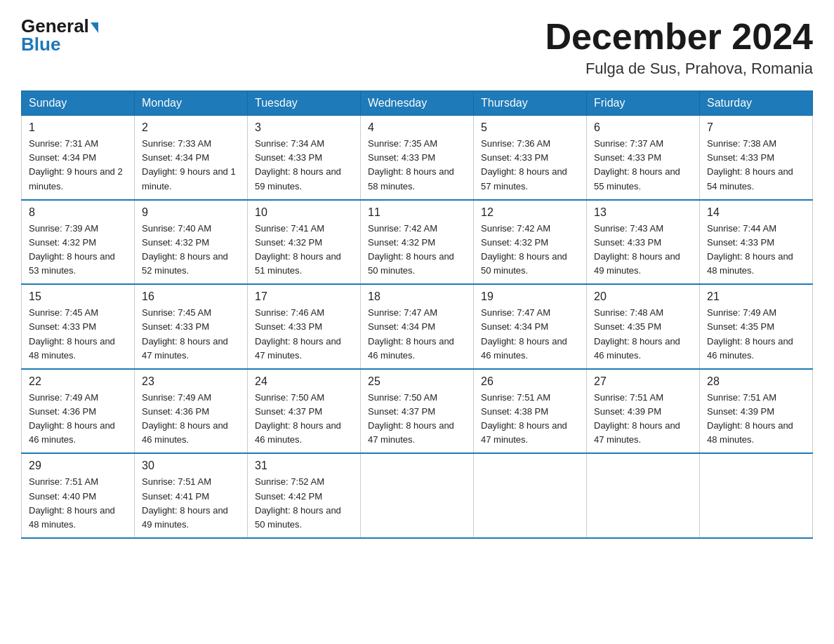 The width and height of the screenshot is (834, 644). Describe the element at coordinates (78, 128) in the screenshot. I see `day-number: 1` at that location.